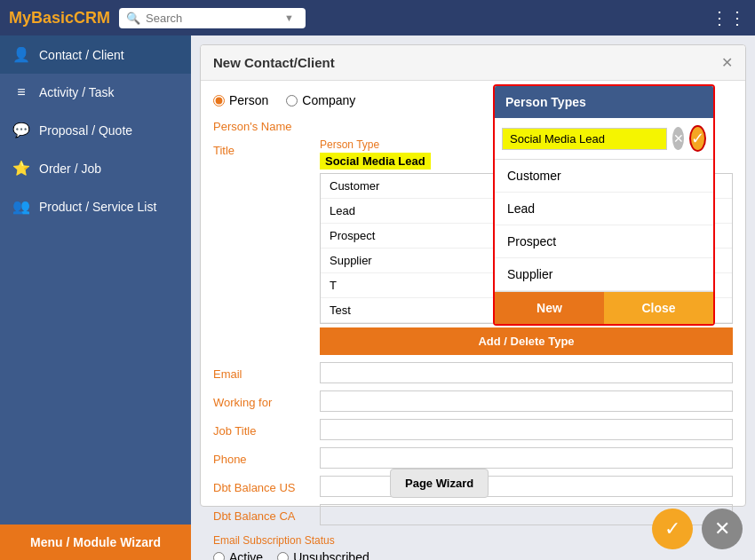  What do you see at coordinates (473, 63) in the screenshot?
I see `modal-header: New Contact/Client ✕` at bounding box center [473, 63].